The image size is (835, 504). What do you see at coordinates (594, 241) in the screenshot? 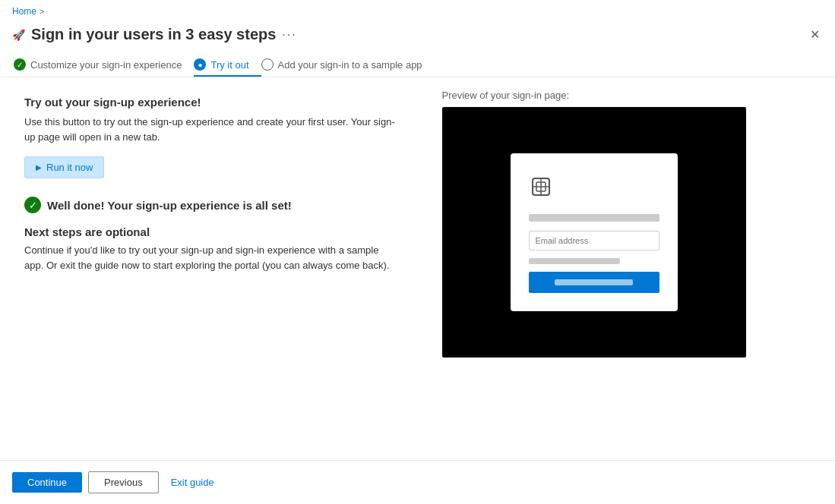
I see `card-email-input` at bounding box center [594, 241].